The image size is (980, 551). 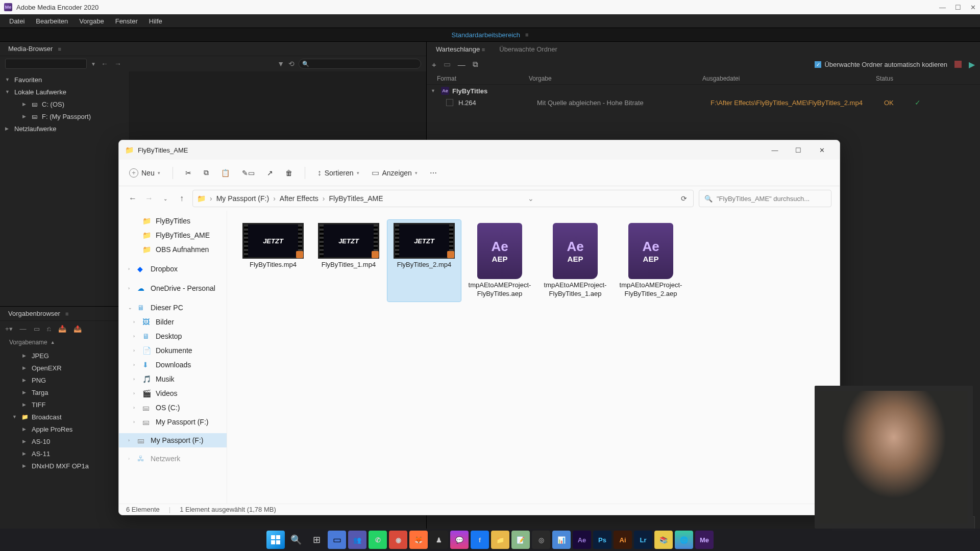 I want to click on ai-taskbar-icon: Ai, so click(x=623, y=540).